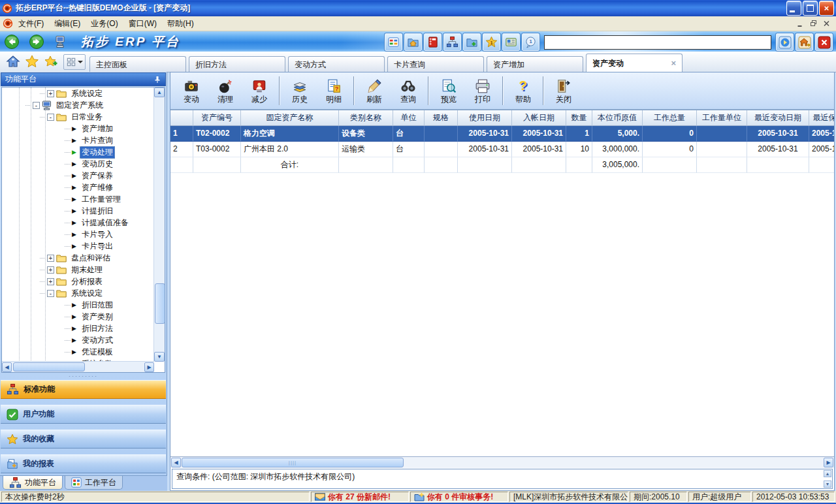 This screenshot has height=504, width=836. Describe the element at coordinates (408, 91) in the screenshot. I see `query-button: 查询` at that location.